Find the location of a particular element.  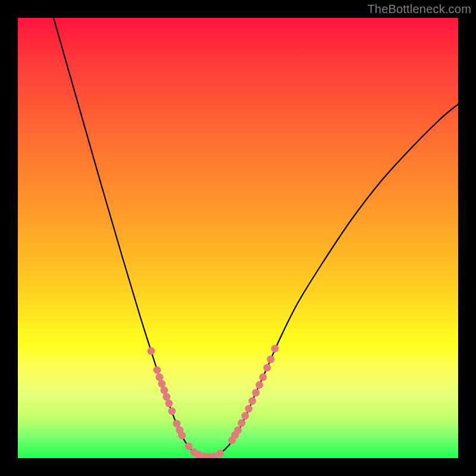

highlight-dots is located at coordinates (213, 402).